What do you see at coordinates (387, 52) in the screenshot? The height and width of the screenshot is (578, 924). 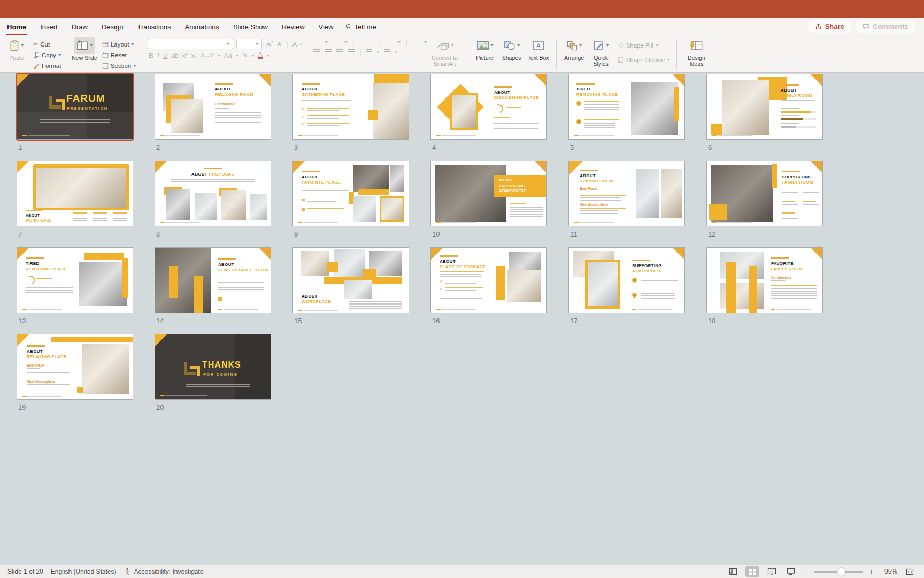 I see `align-text-button` at bounding box center [387, 52].